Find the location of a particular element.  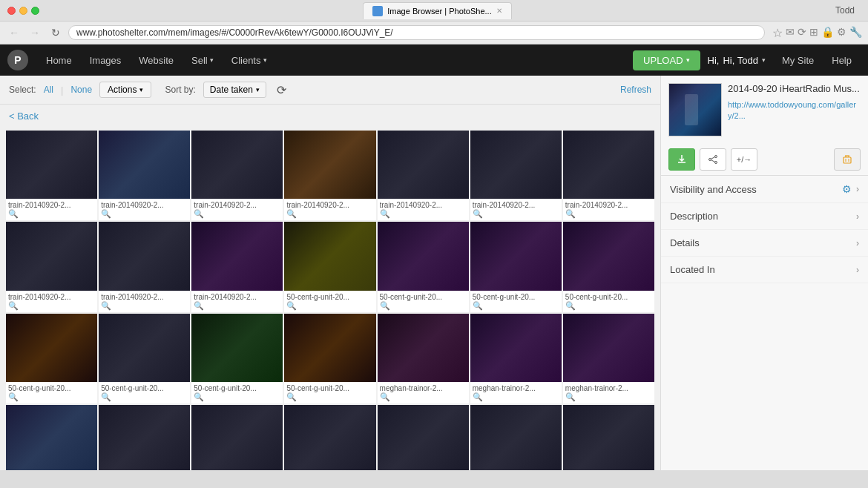

refresh-button: Refresh is located at coordinates (636, 90).